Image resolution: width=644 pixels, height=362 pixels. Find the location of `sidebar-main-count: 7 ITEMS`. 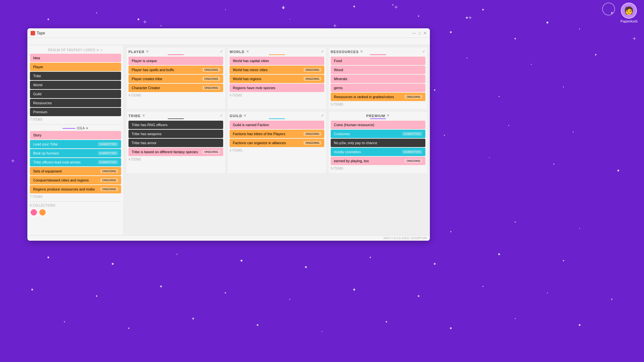

sidebar-main-count: 7 ITEMS is located at coordinates (75, 120).